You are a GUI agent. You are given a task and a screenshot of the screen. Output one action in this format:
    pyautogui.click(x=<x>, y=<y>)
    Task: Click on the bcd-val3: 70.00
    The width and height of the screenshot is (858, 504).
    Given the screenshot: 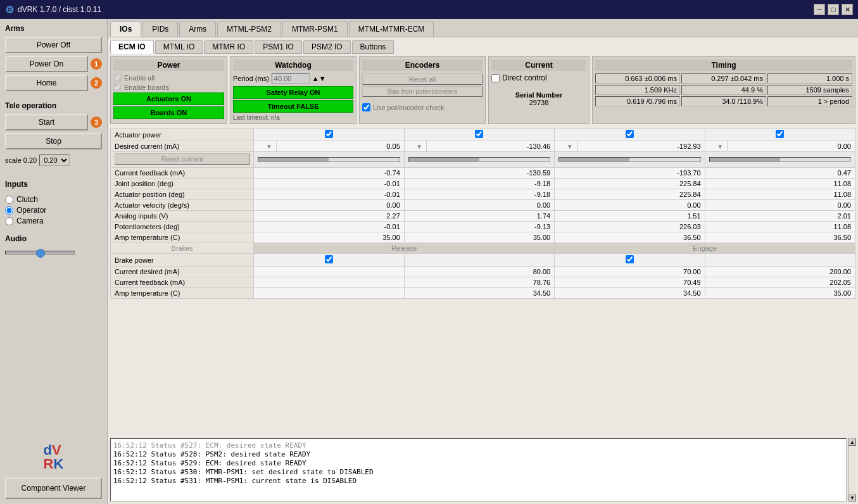 What is the action you would take?
    pyautogui.click(x=629, y=272)
    